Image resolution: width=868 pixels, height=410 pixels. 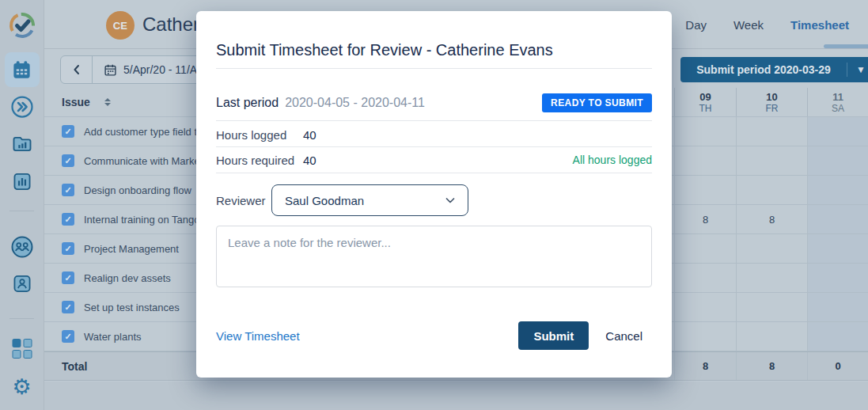 I want to click on total-cell: 0, so click(x=837, y=366).